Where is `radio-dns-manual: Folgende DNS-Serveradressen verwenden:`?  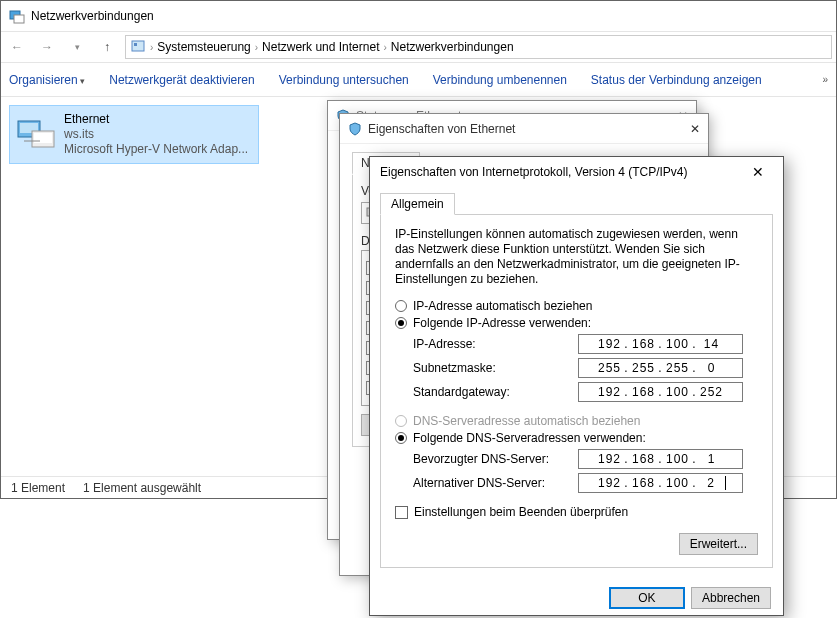
radio-dns-manual: Folgende DNS-Serveradressen verwenden: is located at coordinates (576, 438).